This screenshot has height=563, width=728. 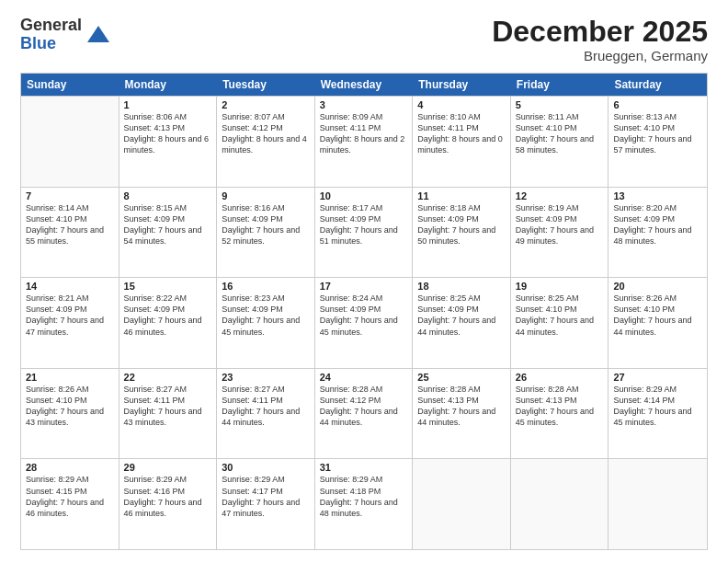 What do you see at coordinates (168, 134) in the screenshot?
I see `day-info: Sunrise: 8:06 AMSunset: 4:13 PMDaylight:…` at bounding box center [168, 134].